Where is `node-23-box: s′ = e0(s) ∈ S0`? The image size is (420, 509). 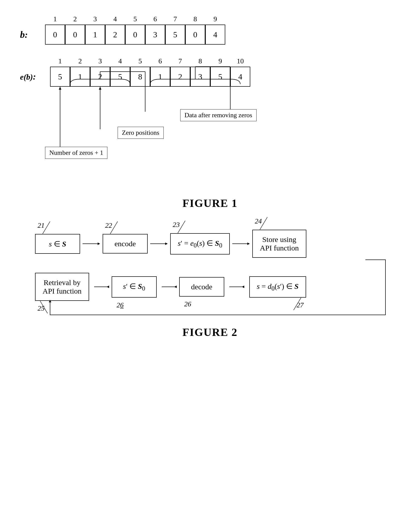 node-23-box: s′ = e0(s) ∈ S0 is located at coordinates (200, 244).